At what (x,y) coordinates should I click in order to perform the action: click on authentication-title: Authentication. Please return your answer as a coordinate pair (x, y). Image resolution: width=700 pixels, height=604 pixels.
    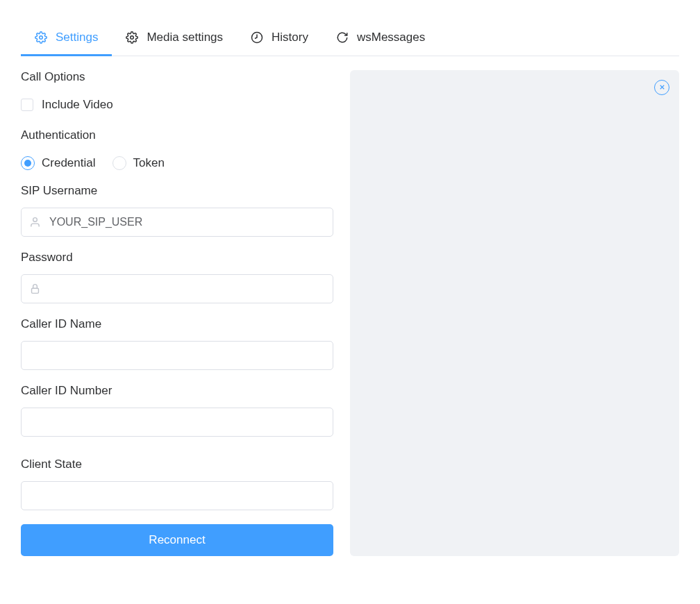
    Looking at the image, I should click on (177, 135).